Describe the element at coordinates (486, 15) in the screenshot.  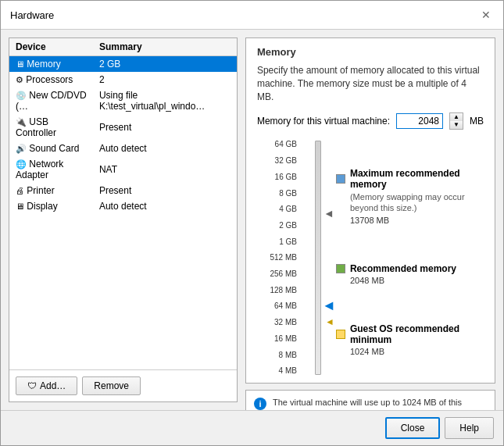
I see `close-icon: ✕` at that location.